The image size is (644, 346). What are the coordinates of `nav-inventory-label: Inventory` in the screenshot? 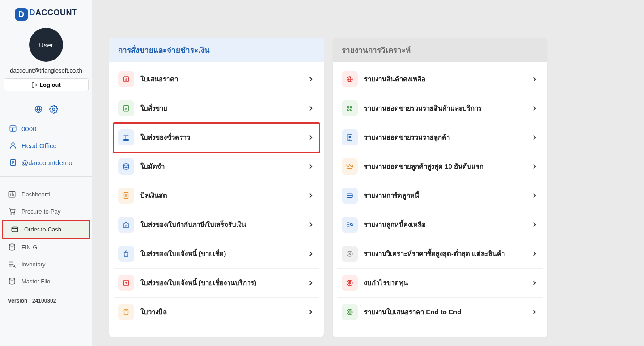 It's located at (33, 264).